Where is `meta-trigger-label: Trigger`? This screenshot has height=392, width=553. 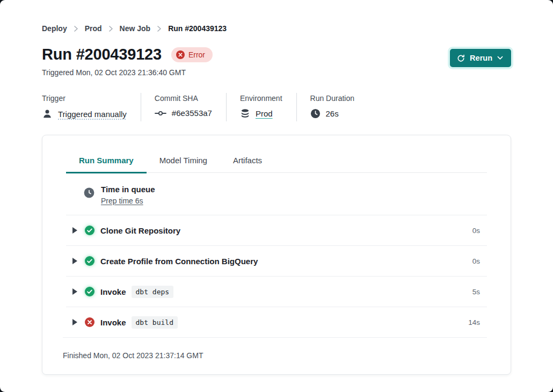
meta-trigger-label: Trigger is located at coordinates (84, 98).